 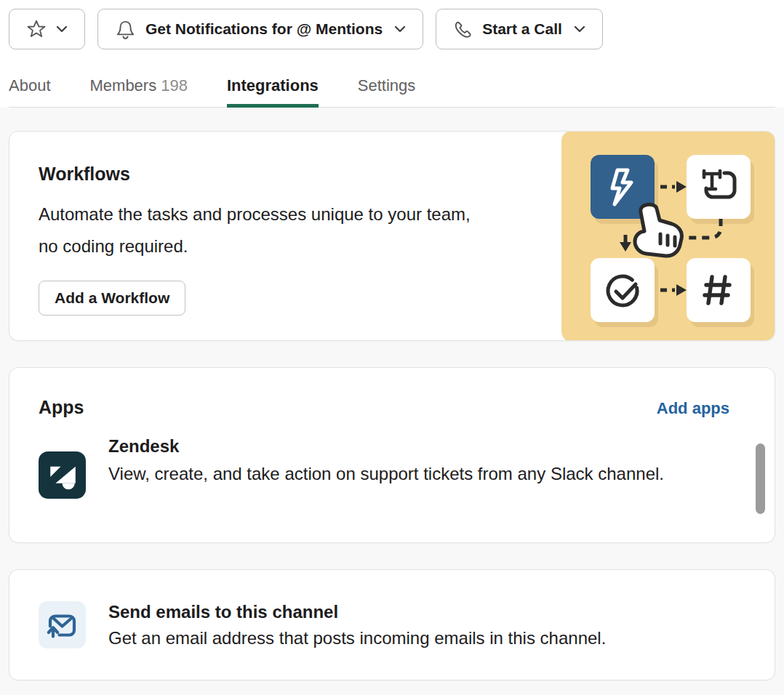 I want to click on tab-members-label: Members, so click(x=124, y=86).